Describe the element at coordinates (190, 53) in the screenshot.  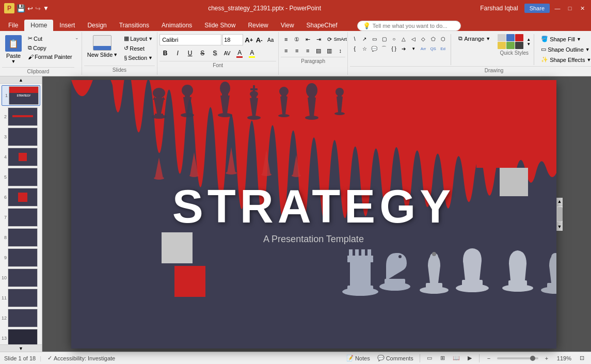
I see `underline-button: U` at that location.